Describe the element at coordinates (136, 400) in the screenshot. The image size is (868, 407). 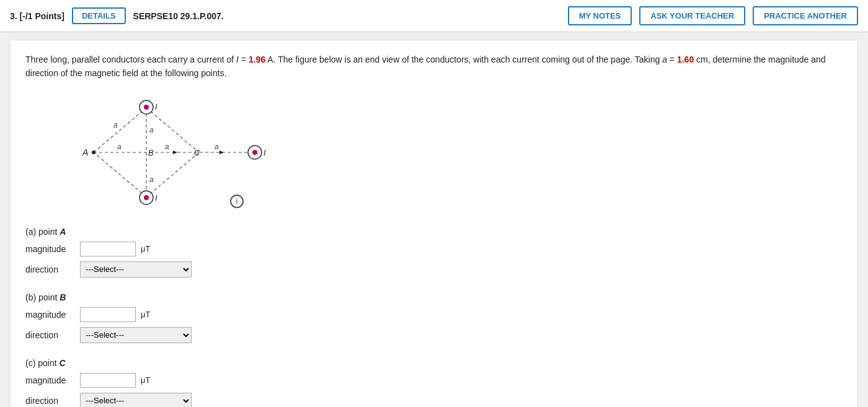
I see `direction-select-c: ---Select--- +x direction -x direction +…` at that location.